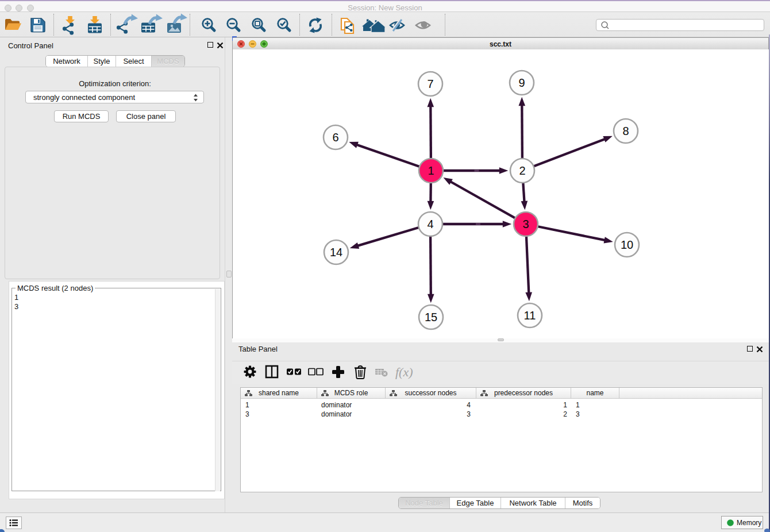  I want to click on svg-text: 14, so click(336, 252).